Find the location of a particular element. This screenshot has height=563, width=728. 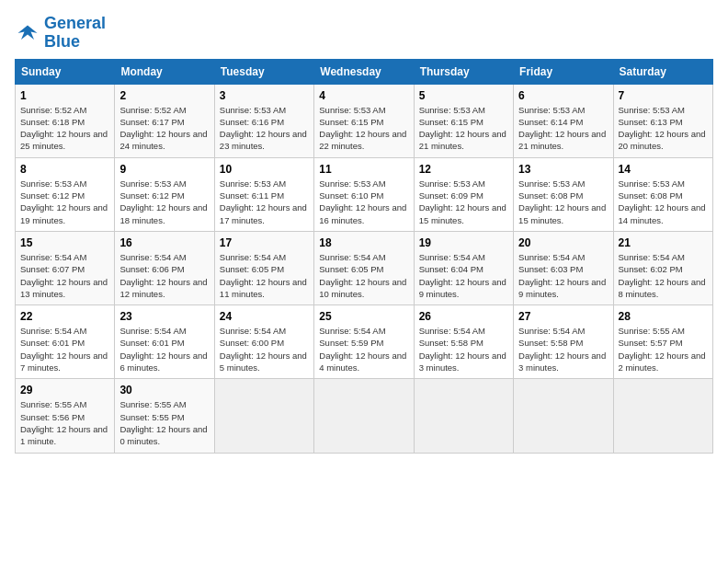

day-cell-18: 18 Sunrise: 5:54 AMSunset: 6:05 PMDaylig… is located at coordinates (364, 268).